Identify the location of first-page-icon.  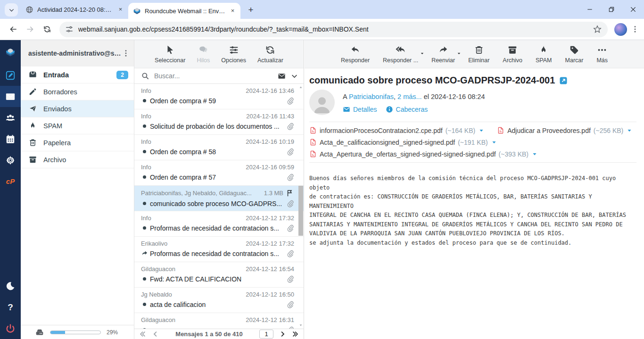
(142, 334).